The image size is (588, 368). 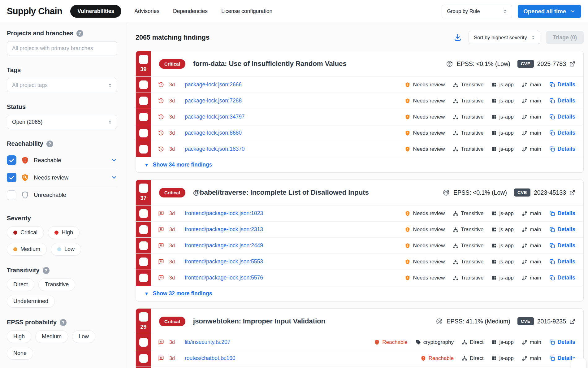 I want to click on transitivity-meta: Transitive, so click(x=468, y=85).